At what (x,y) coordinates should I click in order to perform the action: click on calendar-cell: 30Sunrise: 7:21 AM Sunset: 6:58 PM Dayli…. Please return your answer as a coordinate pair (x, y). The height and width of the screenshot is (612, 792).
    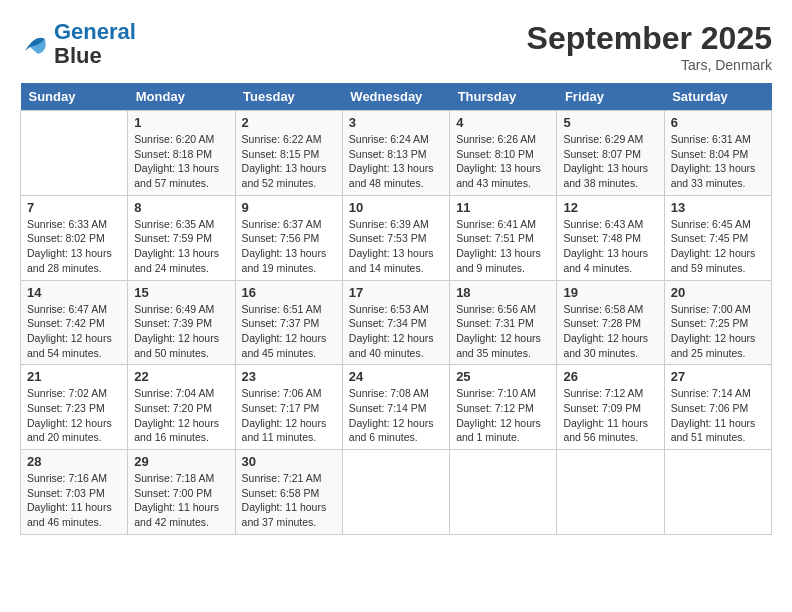
    Looking at the image, I should click on (288, 492).